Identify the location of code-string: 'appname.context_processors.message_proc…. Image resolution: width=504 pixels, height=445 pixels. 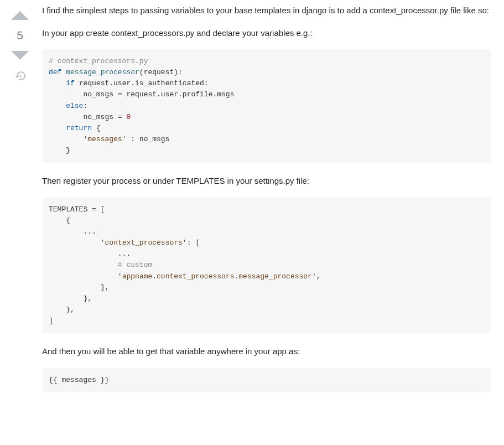
(217, 277).